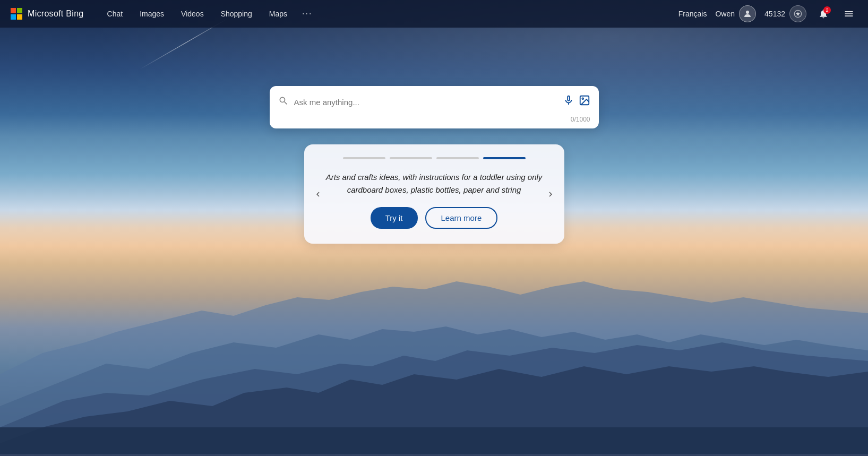  What do you see at coordinates (115, 14) in the screenshot?
I see `nav-chat: Chat` at bounding box center [115, 14].